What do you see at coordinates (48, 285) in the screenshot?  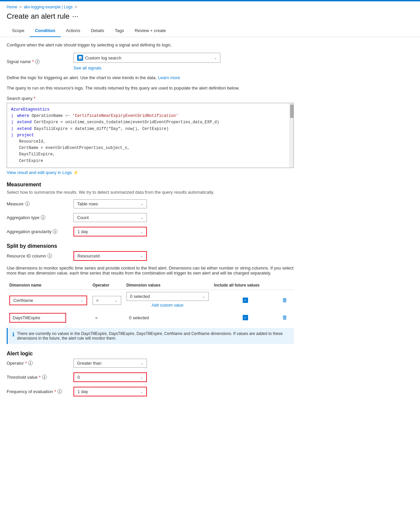 I see `dim-header-name: Dimension name` at bounding box center [48, 285].